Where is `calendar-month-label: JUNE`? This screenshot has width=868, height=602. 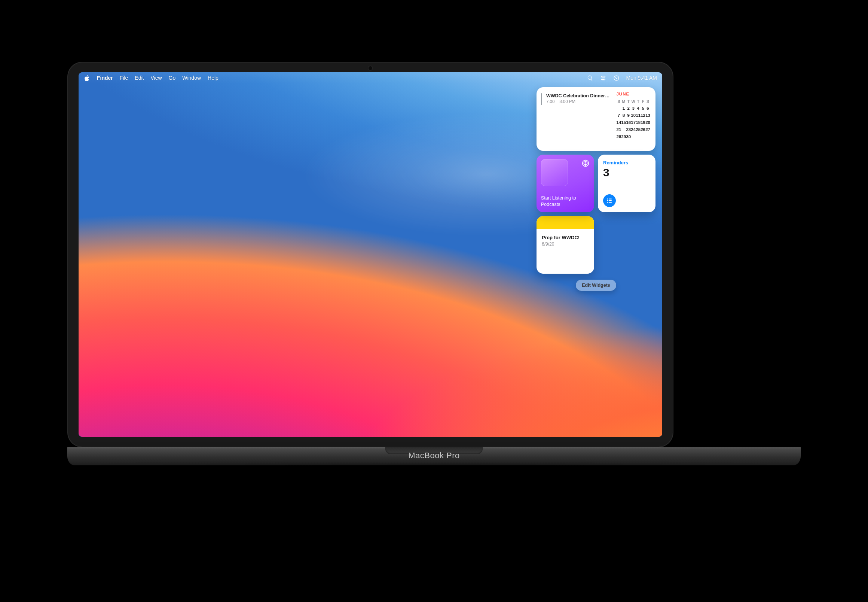
calendar-month-label: JUNE is located at coordinates (633, 94).